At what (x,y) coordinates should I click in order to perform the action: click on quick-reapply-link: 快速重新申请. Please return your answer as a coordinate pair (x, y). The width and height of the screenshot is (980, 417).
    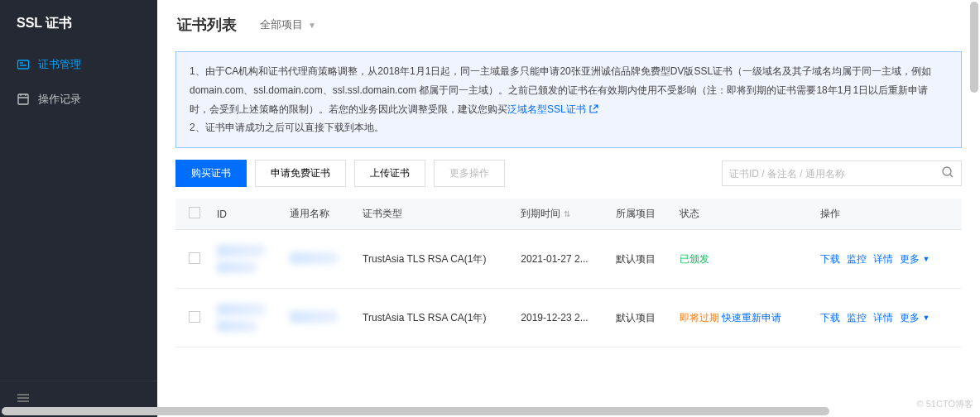
    Looking at the image, I should click on (752, 318).